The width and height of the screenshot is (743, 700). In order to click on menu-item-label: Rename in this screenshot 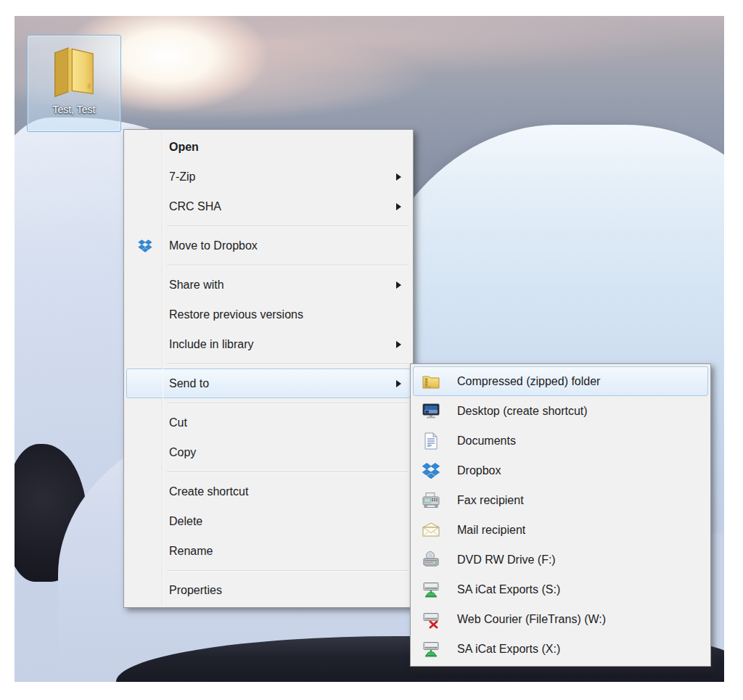, I will do `click(191, 551)`.